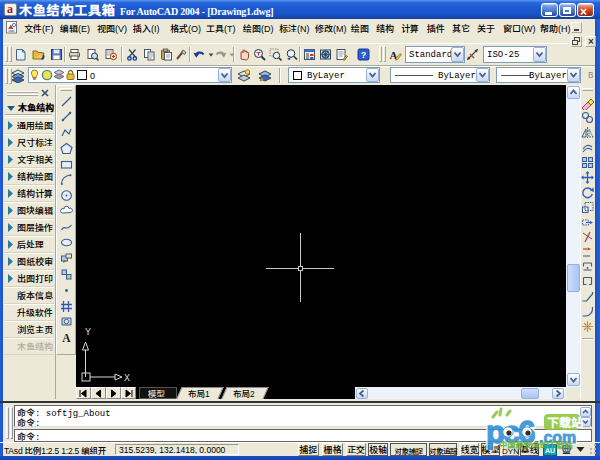  What do you see at coordinates (566, 422) in the screenshot?
I see `svg-text: 下载站` at bounding box center [566, 422].